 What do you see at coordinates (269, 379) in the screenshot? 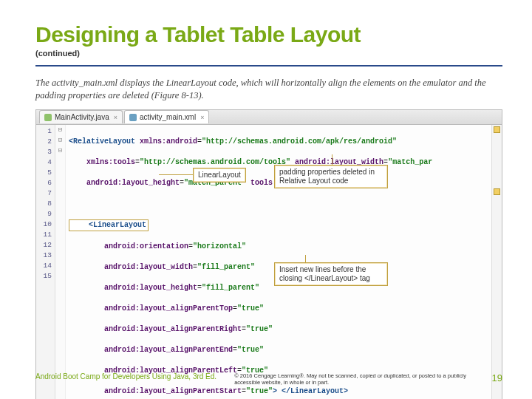
I see `slide-footer: Android Boot Camp for Developers Using J…` at bounding box center [269, 379].